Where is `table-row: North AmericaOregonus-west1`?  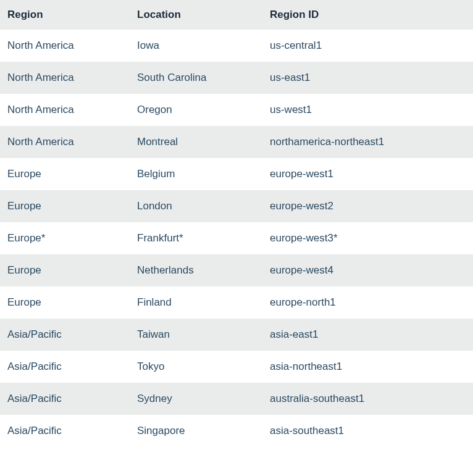
table-row: North AmericaOregonus-west1 is located at coordinates (236, 110).